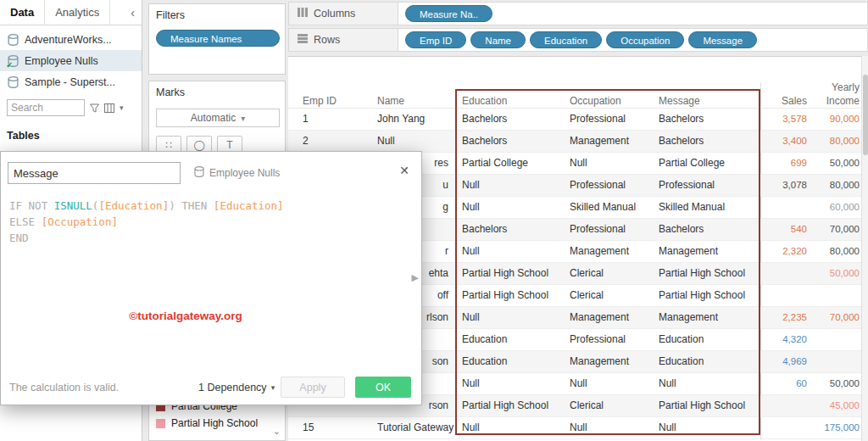 The height and width of the screenshot is (441, 868). I want to click on calculation-name-input, so click(94, 173).